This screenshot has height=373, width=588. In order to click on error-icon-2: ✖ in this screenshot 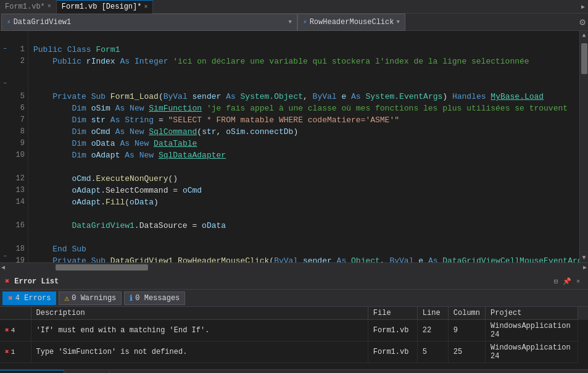, I will do `click(7, 352)`.